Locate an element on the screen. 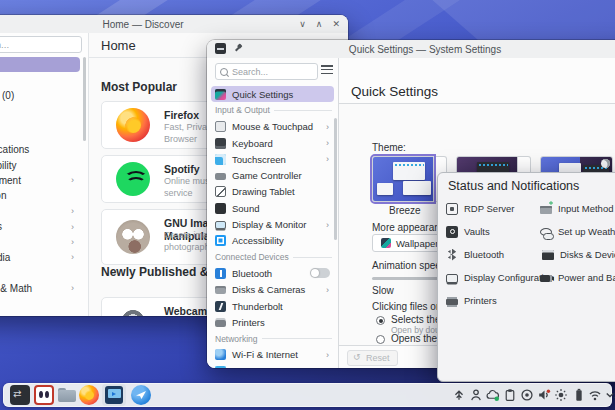 The width and height of the screenshot is (615, 410). sidebar-item-label: Development is located at coordinates (10, 180).